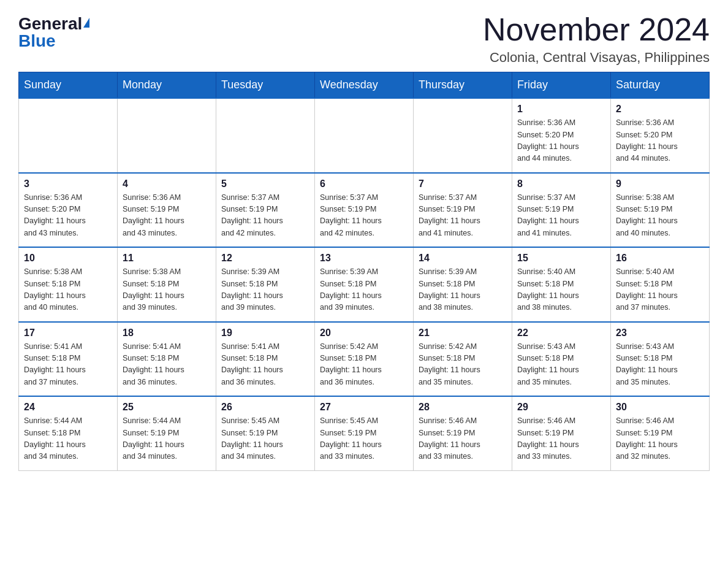 This screenshot has height=563, width=728. I want to click on day-number: 20, so click(364, 333).